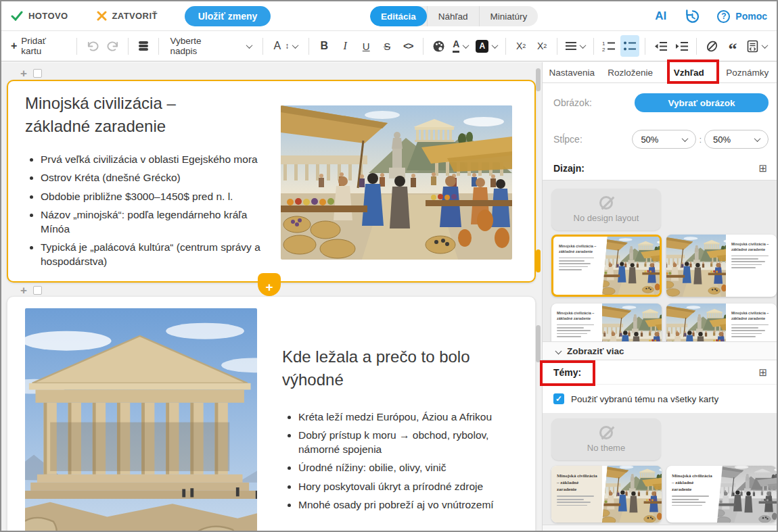 This screenshot has width=778, height=532. I want to click on card-image-parthenon, so click(141, 419).